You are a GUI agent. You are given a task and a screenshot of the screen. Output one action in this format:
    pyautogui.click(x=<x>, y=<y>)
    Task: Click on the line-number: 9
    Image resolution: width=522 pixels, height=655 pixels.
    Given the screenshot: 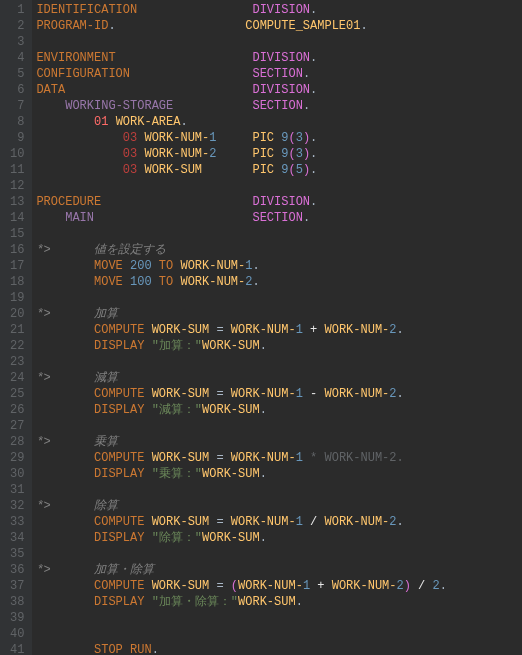 What is the action you would take?
    pyautogui.click(x=17, y=138)
    